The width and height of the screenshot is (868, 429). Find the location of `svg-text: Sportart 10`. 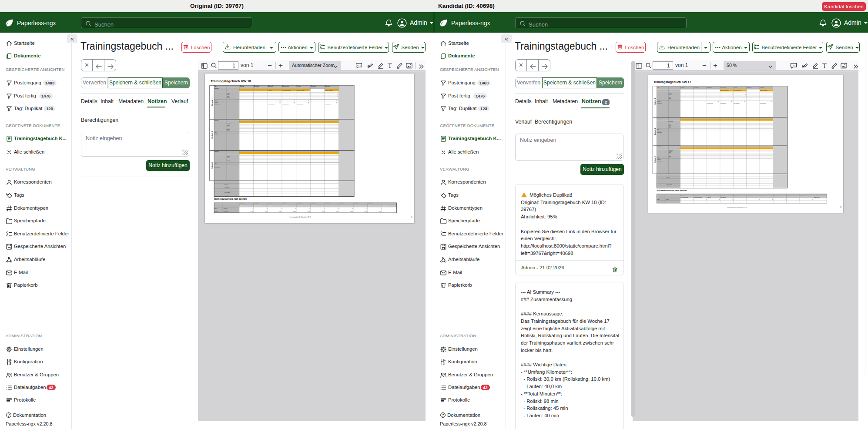

svg-text: Sportart 10 is located at coordinates (371, 204).